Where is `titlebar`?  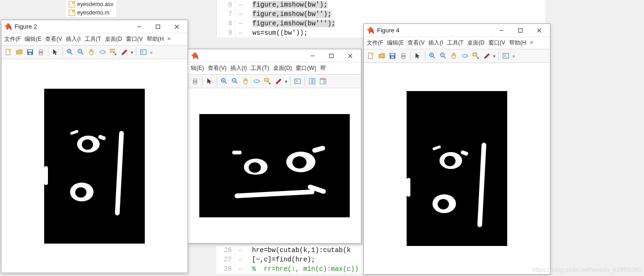
titlebar is located at coordinates (275, 56).